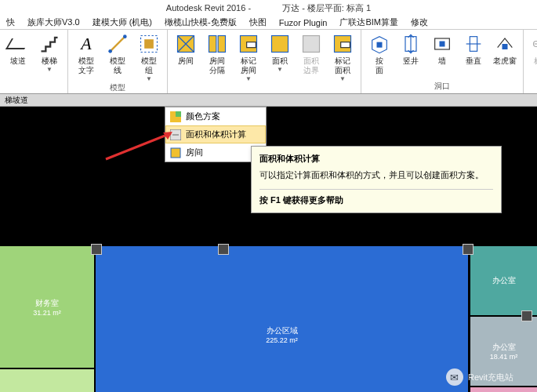 The width and height of the screenshot is (537, 392). Describe the element at coordinates (249, 44) in the screenshot. I see `tag-room-icon` at that location.